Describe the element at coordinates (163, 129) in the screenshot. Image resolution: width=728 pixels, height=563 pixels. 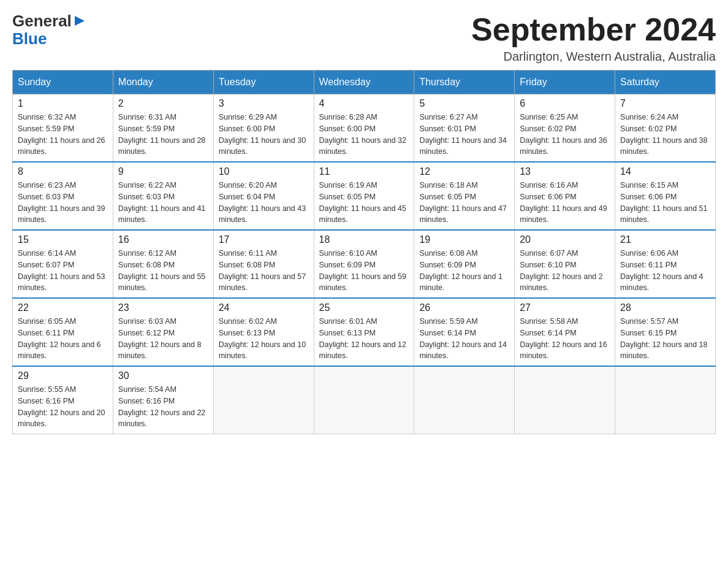
I see `table-row: 2Sunrise: 6:31 AMSunset: 5:59 PMDaylight…` at that location.